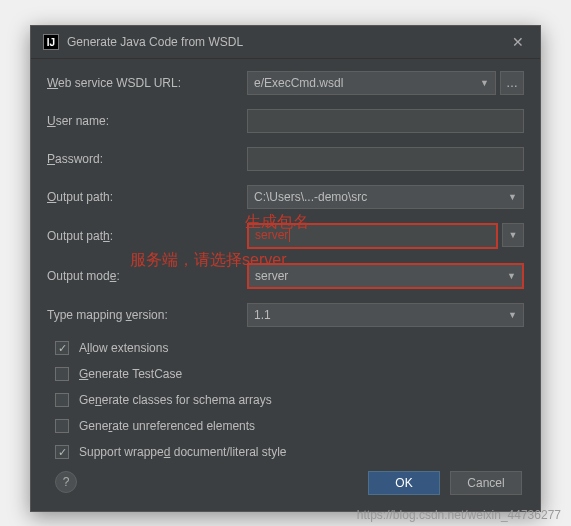 Image resolution: width=571 pixels, height=526 pixels. I want to click on wsdl-url-input: e/ExecCmd.wsdl ▼, so click(372, 83).